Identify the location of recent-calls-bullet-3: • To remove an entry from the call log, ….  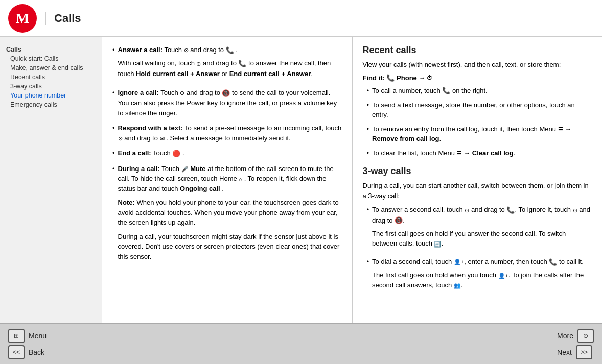
(477, 134).